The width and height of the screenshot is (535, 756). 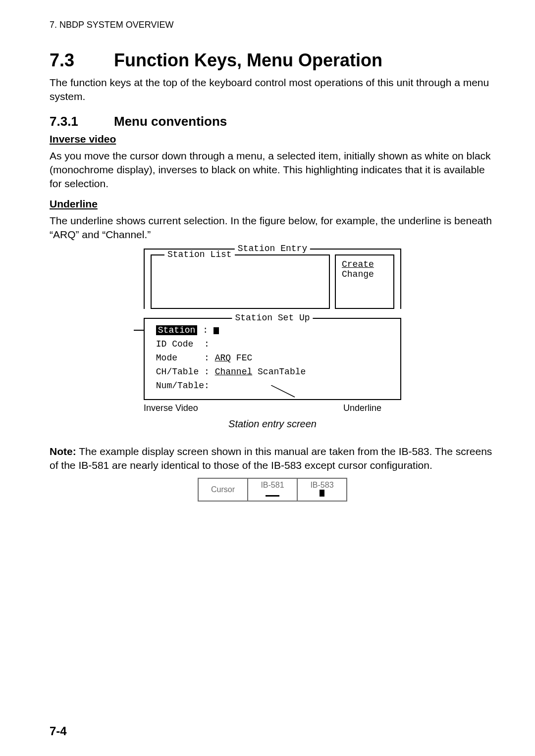 What do you see at coordinates (322, 485) in the screenshot?
I see `ib583-label: IB-583` at bounding box center [322, 485].